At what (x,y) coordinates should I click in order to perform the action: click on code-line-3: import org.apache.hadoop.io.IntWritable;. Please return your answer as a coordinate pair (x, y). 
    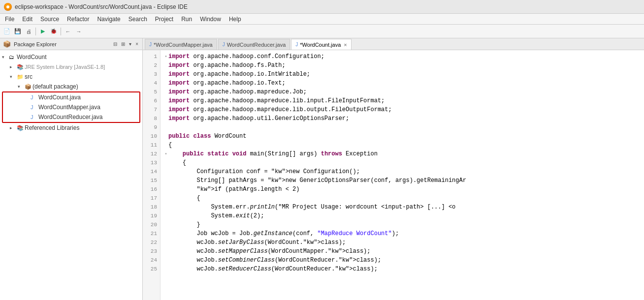
    Looking at the image, I should click on (402, 74).